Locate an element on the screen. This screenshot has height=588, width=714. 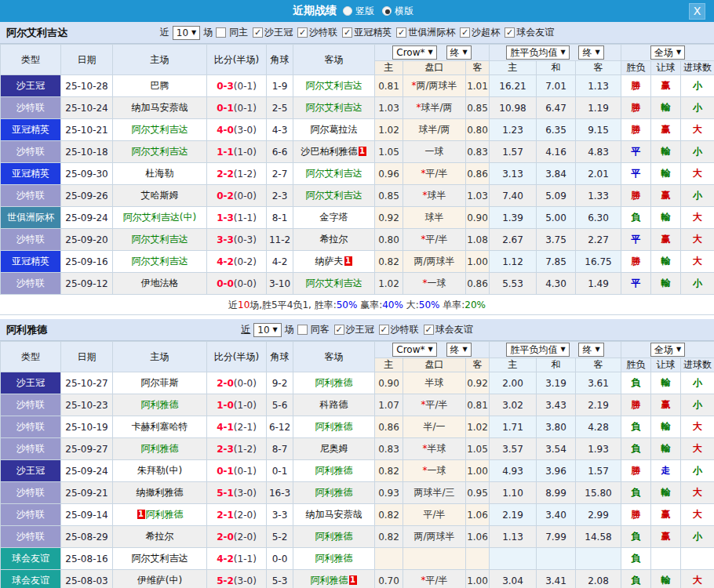
sub-avg-home: 主 is located at coordinates (513, 365).